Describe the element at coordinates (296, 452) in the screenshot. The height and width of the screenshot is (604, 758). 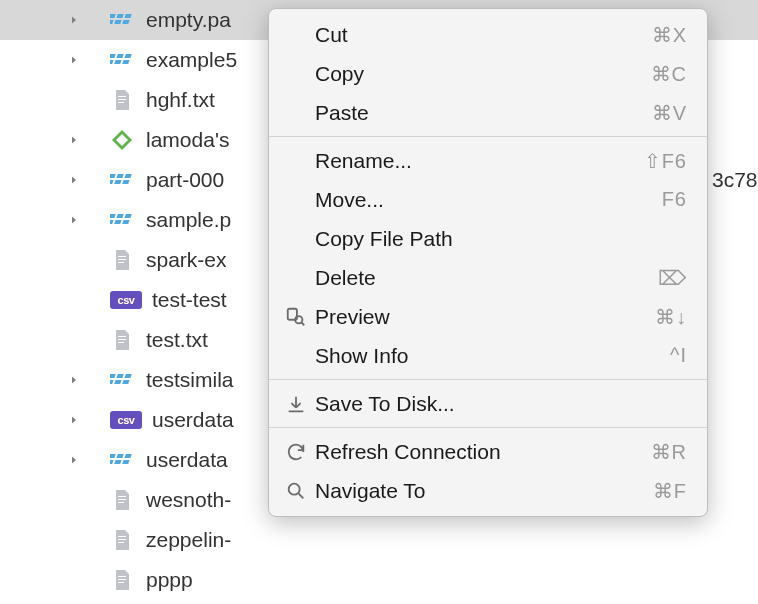
I see `refresh-icon` at that location.